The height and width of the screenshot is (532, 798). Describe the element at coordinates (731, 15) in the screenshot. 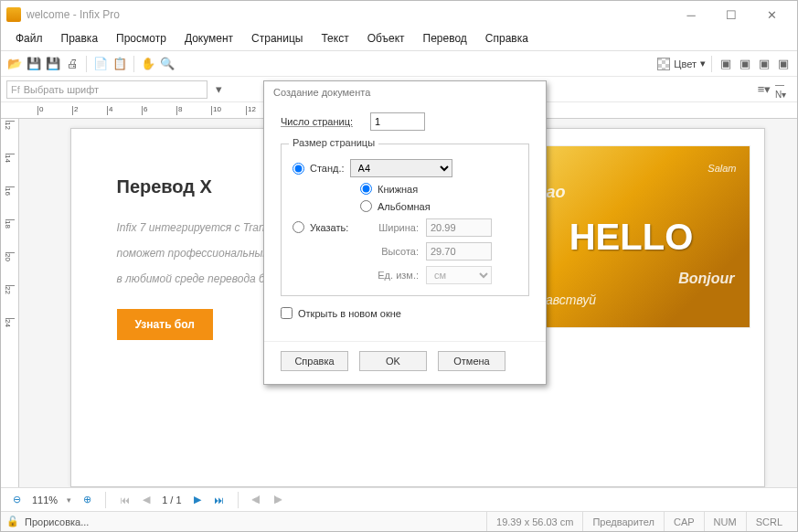

I see `maximize-button: ☐` at that location.